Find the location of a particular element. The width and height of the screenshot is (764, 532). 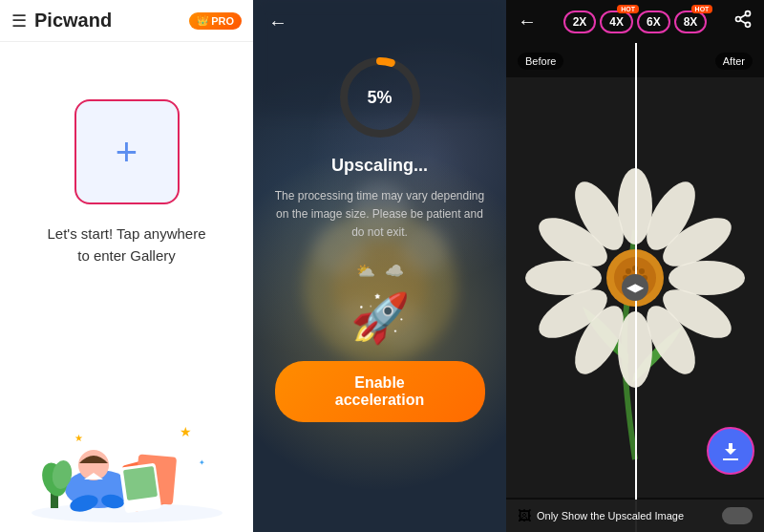

scale-6x-button: 6X is located at coordinates (653, 22).